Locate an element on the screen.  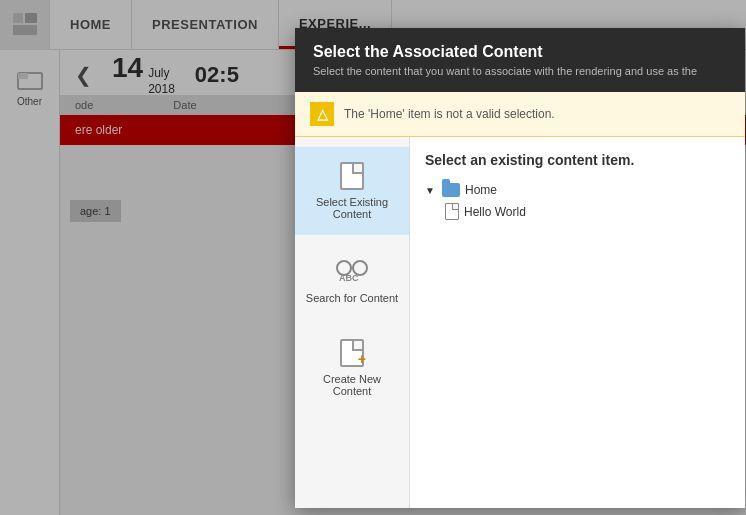
file-icon-hello-world is located at coordinates (452, 212).